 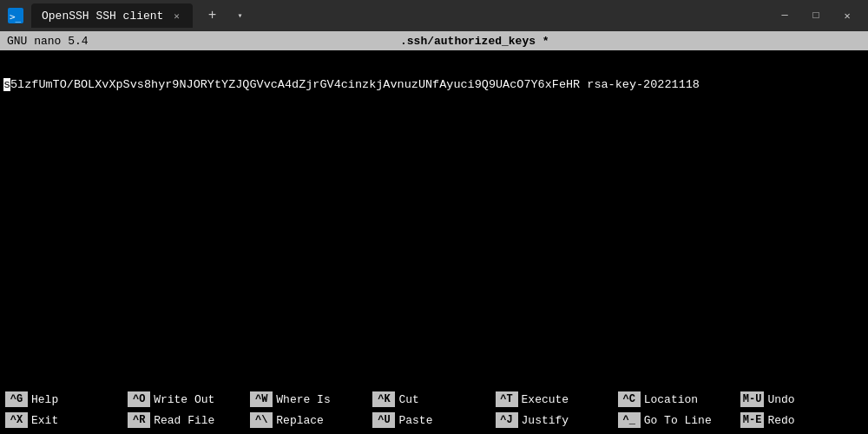 What do you see at coordinates (475, 42) in the screenshot?
I see `nano-filename: .ssh/authorized_keys *` at bounding box center [475, 42].